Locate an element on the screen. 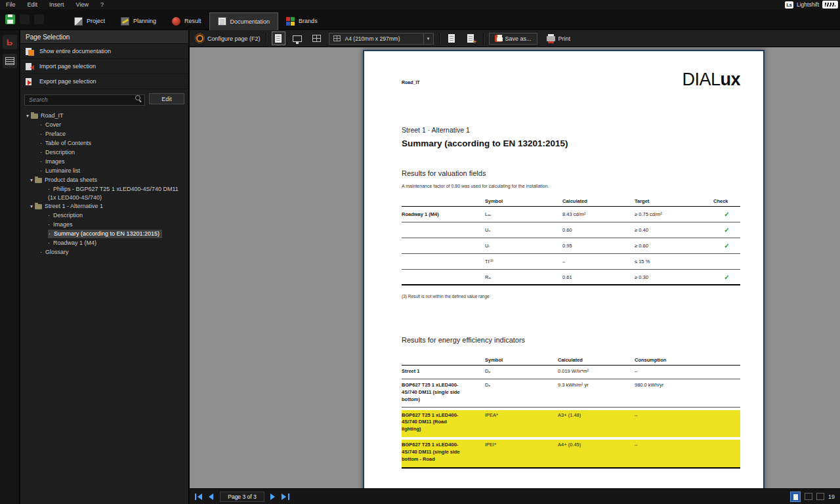  tree-item-street-description: Description is located at coordinates (104, 216).